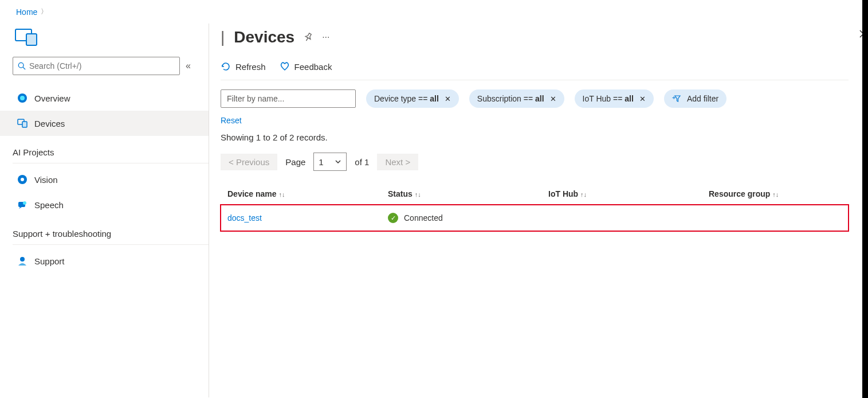 This screenshot has width=868, height=398. I want to click on right-edge-bar, so click(865, 199).